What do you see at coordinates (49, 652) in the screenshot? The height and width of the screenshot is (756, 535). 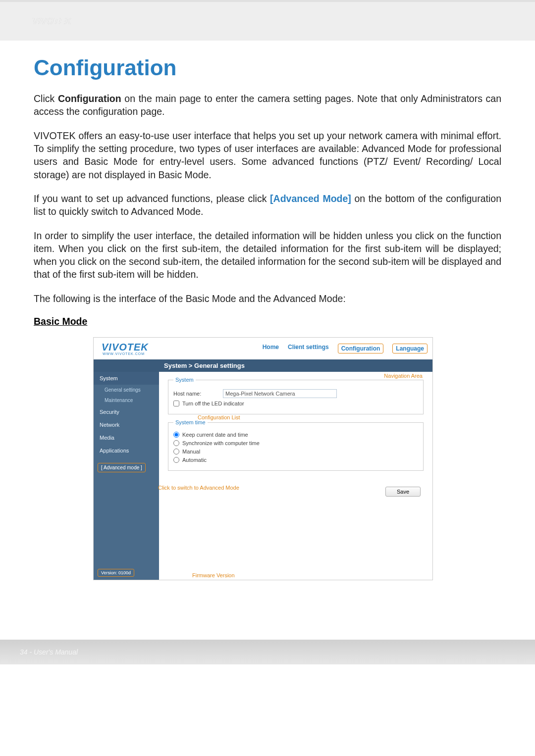 I see `footer-text: 34 - User's Manual` at bounding box center [49, 652].